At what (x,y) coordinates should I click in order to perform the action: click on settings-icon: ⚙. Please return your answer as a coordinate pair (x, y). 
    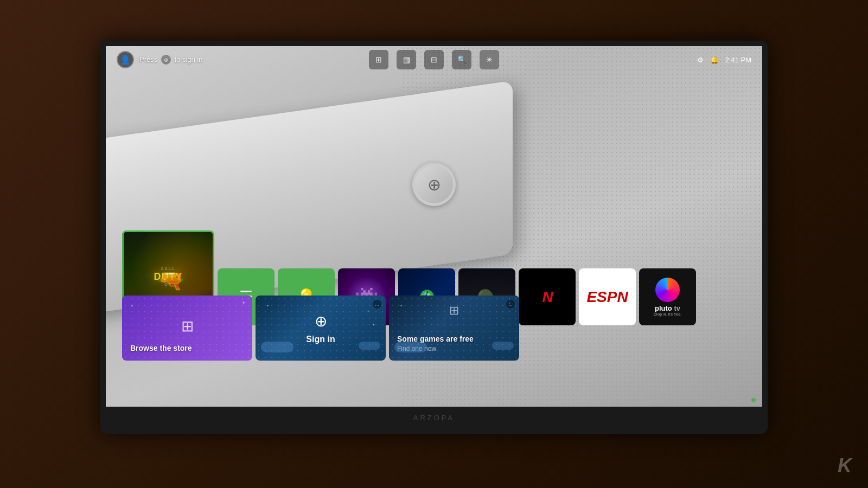
    Looking at the image, I should click on (700, 60).